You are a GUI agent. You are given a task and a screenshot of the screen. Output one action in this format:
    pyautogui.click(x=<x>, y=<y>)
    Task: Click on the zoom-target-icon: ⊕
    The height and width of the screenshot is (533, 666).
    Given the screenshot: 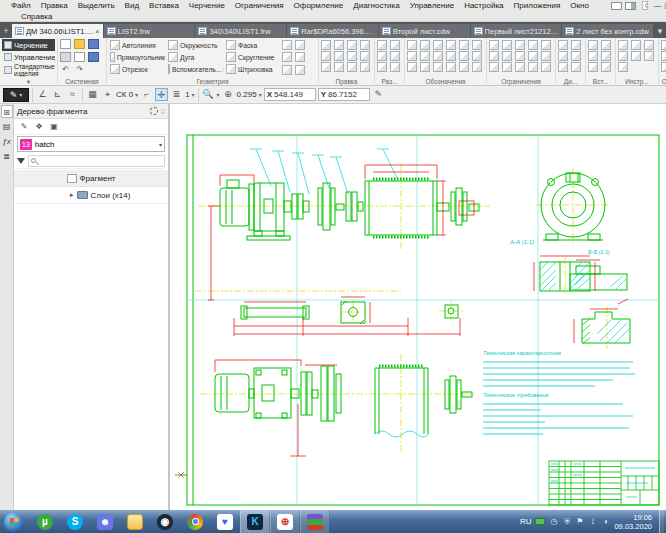 What is the action you would take?
    pyautogui.click(x=228, y=94)
    